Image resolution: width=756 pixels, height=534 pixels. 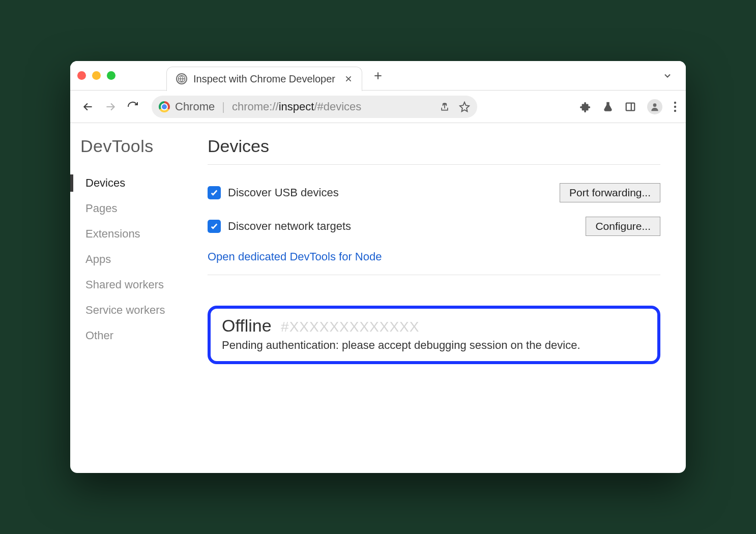 I want to click on tab-title: Inspect with Chrome Developer, so click(x=265, y=79).